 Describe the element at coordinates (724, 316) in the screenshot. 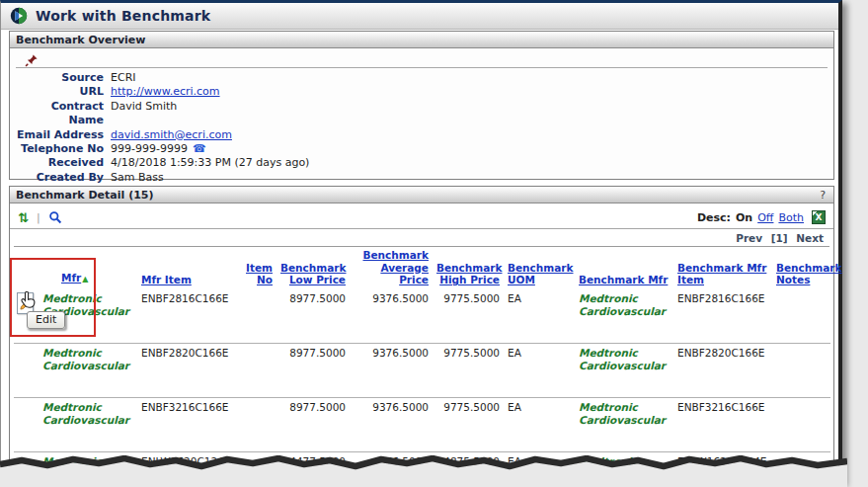

I see `cell-benchmark-mfr-item: ENBF2816C166E` at that location.